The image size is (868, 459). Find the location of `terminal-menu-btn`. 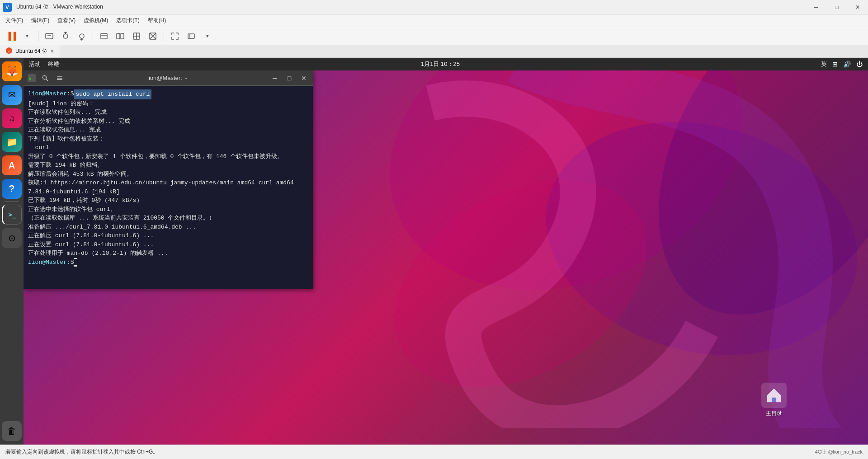

terminal-menu-btn is located at coordinates (60, 78).